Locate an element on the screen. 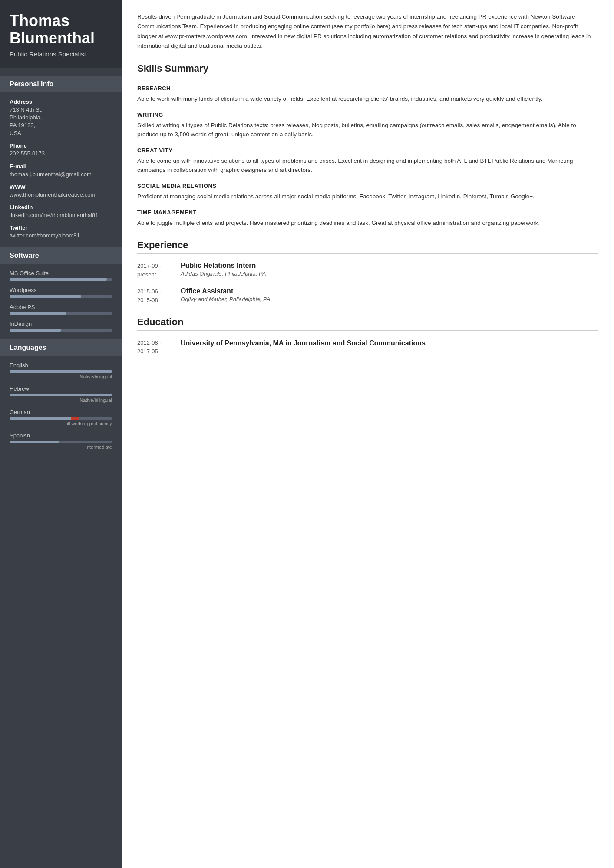  software-item: Adobe PS is located at coordinates (61, 309).